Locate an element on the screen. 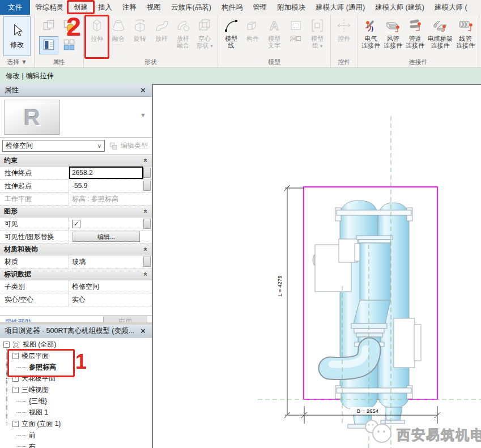 This screenshot has width=481, height=448. property-value-实心/空心: 实心 is located at coordinates (107, 300).